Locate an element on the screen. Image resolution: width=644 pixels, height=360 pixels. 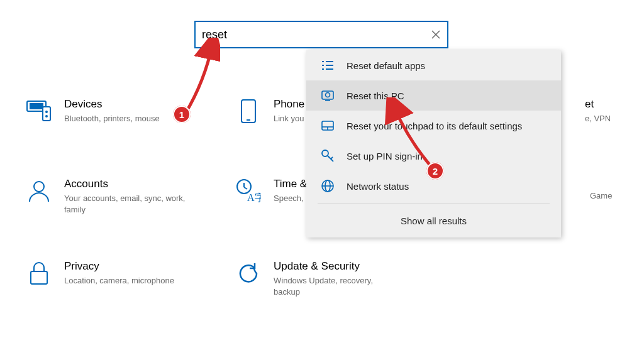
touchpad-icon is located at coordinates (328, 126).